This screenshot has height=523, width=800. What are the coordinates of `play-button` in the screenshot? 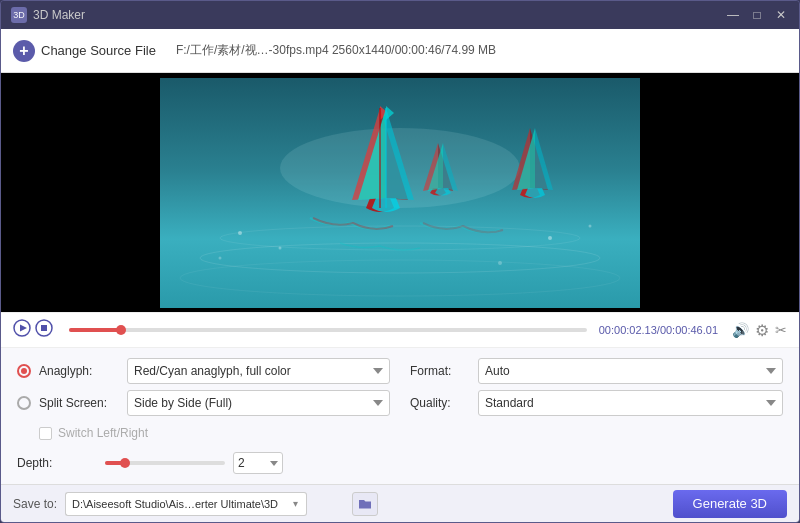 It's located at (22, 330).